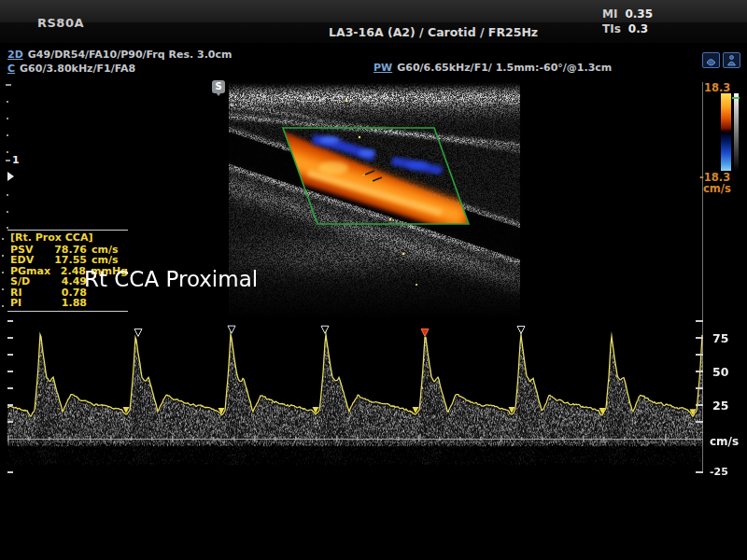 This screenshot has height=560, width=747. I want to click on velocity-tick-label: 75, so click(721, 338).